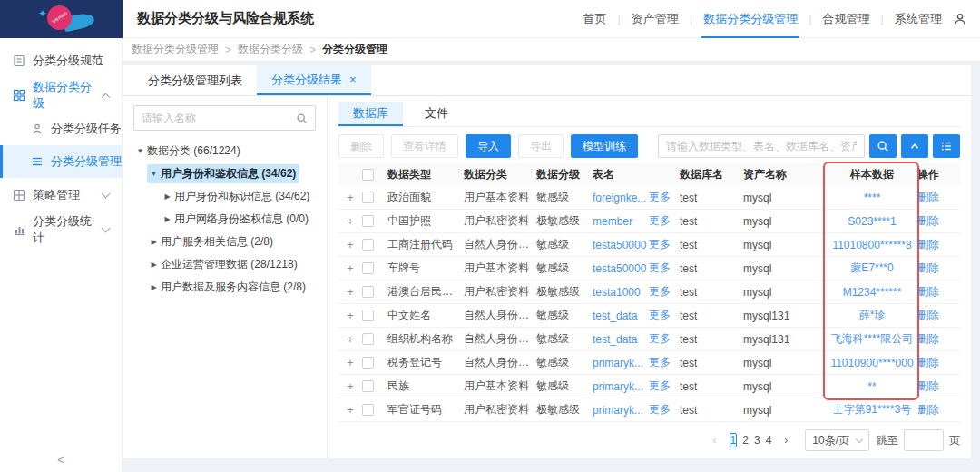 The image size is (980, 472). I want to click on tree-node: 用户数据及服务内容信息 (2/8), so click(225, 287).